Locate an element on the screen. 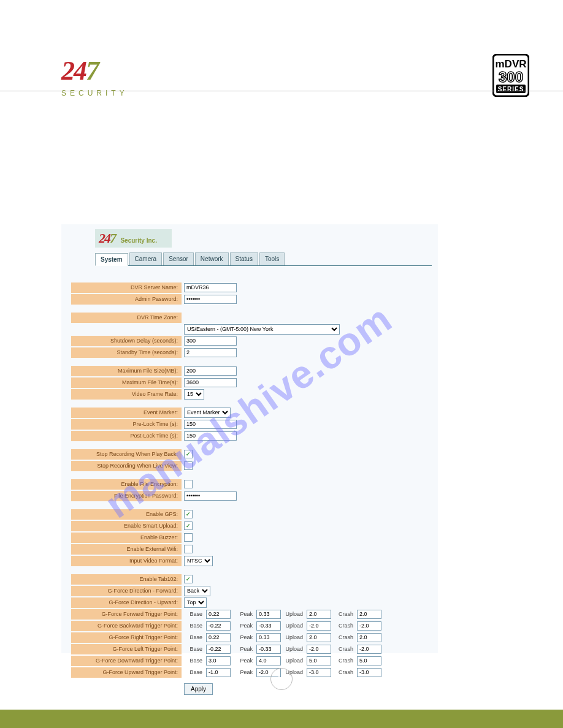  max-file-size-input is located at coordinates (210, 371).